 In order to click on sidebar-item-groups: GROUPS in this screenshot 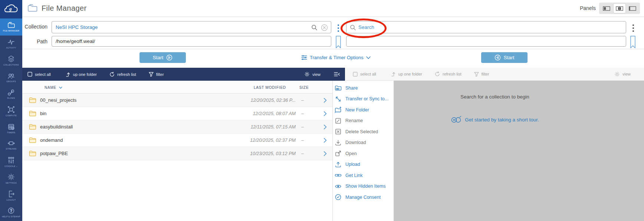, I will do `click(11, 78)`.